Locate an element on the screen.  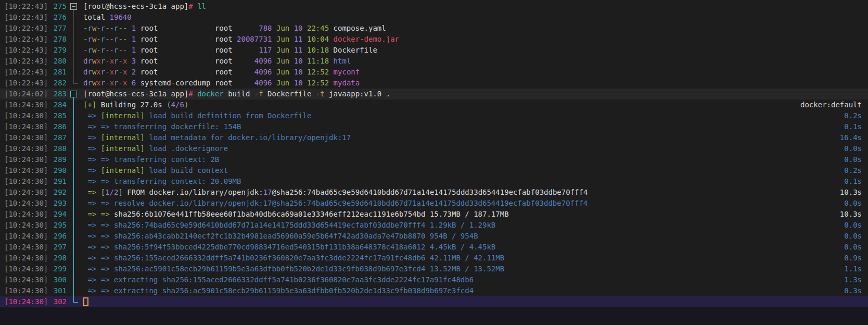
log-line: [10:22:43]277-rw-r--r-- 1 root root 788 … is located at coordinates (434, 28).